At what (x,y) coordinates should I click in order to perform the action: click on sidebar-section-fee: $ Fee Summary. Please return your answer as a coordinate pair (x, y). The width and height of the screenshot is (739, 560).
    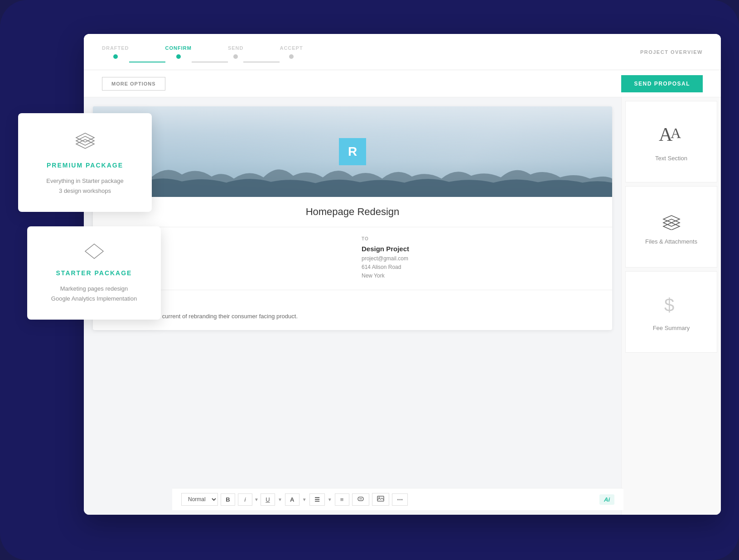
    Looking at the image, I should click on (671, 312).